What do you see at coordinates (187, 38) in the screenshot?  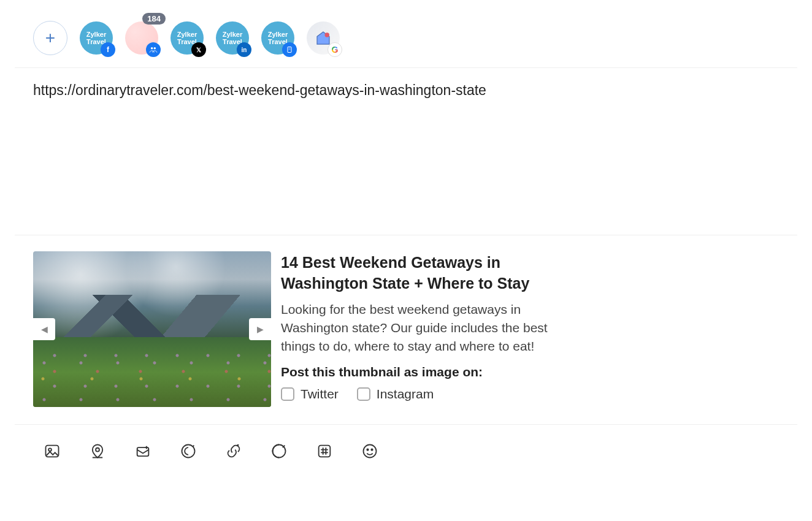 I see `account-avatar-x: Zylker Travel 𝕏` at bounding box center [187, 38].